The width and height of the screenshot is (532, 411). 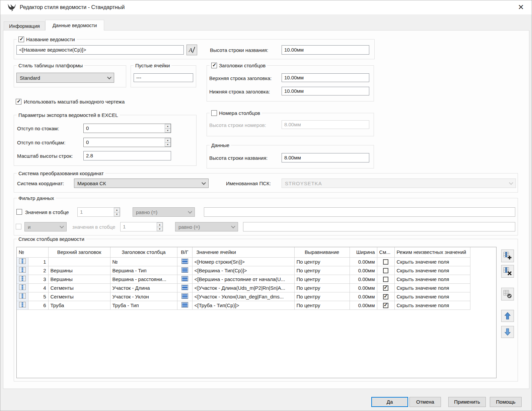 I want to click on use-output-scale-label: Использовать масштаб выходного чертежа, so click(x=74, y=102).